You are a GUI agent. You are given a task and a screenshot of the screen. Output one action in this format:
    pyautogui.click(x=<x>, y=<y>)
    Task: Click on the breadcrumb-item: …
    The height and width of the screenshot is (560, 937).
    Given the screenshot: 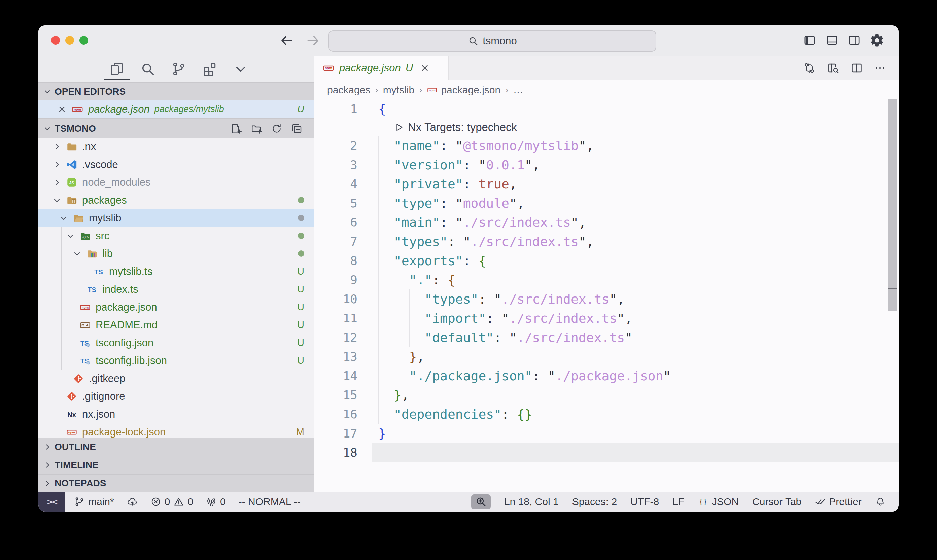 What is the action you would take?
    pyautogui.click(x=519, y=90)
    